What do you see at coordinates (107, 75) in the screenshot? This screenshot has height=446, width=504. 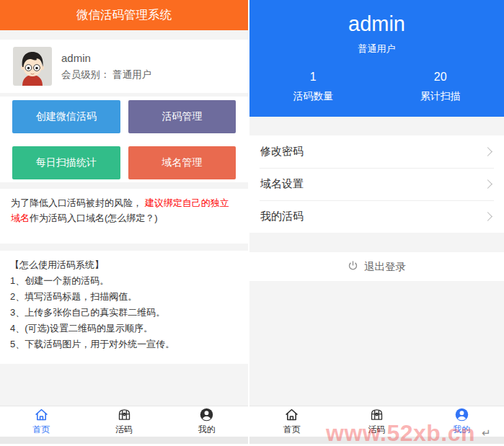 I see `profile-member-level: 会员级别： 普通用户` at bounding box center [107, 75].